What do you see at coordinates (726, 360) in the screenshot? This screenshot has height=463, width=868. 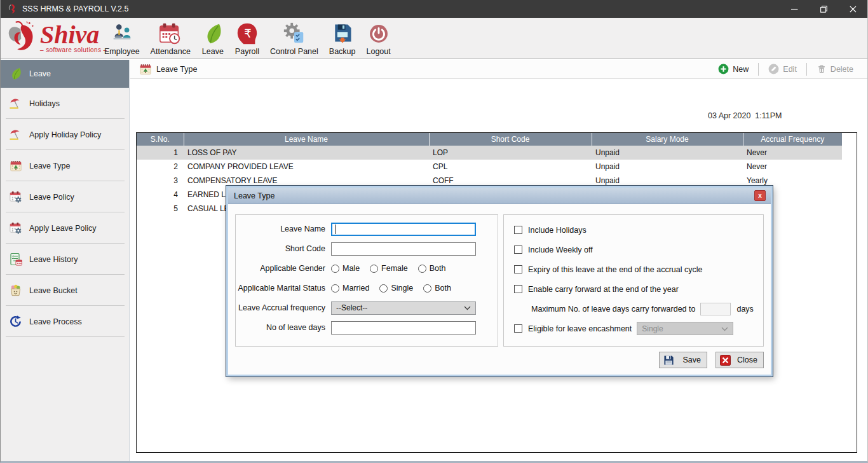 I see `close-icon` at bounding box center [726, 360].